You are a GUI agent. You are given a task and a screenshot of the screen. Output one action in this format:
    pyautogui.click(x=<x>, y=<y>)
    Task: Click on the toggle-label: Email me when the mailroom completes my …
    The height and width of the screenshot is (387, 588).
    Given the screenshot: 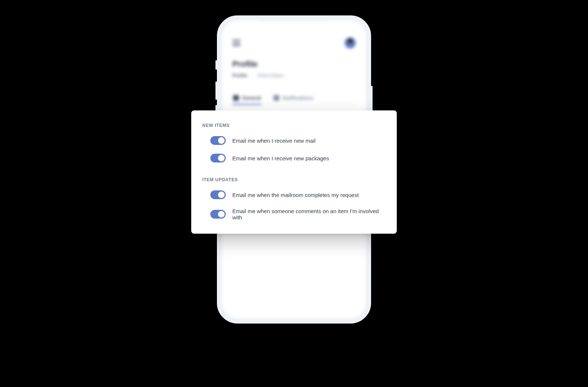 What is the action you would take?
    pyautogui.click(x=295, y=195)
    